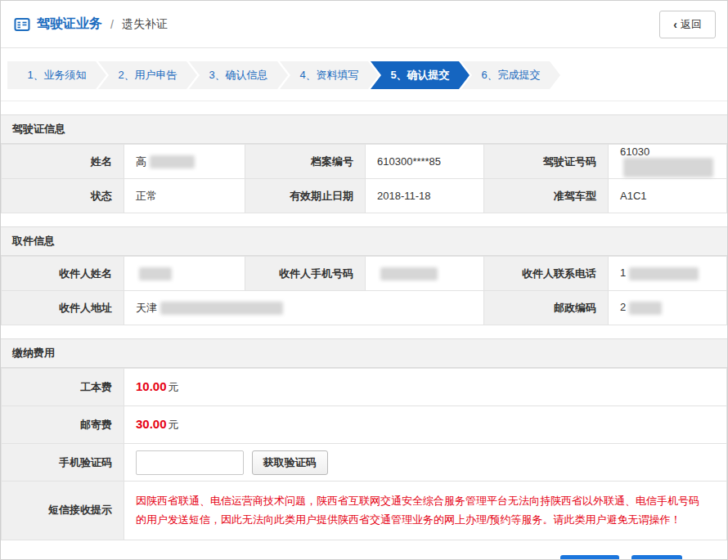 The image size is (728, 560). What do you see at coordinates (290, 463) in the screenshot?
I see `get-code-button: 获取验证码` at bounding box center [290, 463].